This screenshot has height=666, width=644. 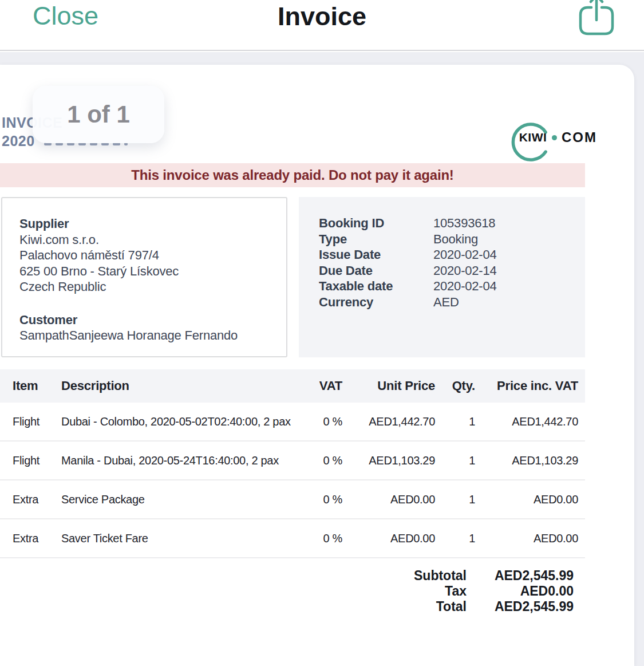 What do you see at coordinates (293, 422) in the screenshot?
I see `table-row: Flight Dubai - Colombo, 2020-05-02T02:40…` at bounding box center [293, 422].